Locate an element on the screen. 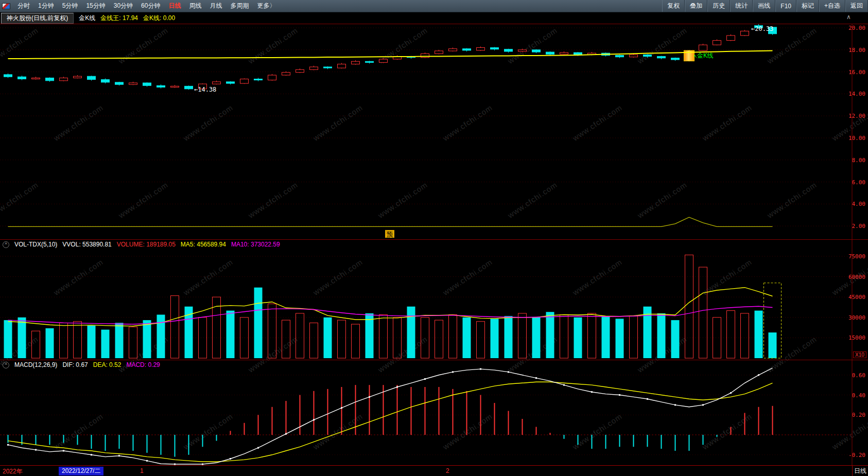 The image size is (868, 476). toolbar-button-2: 历史 is located at coordinates (719, 6).